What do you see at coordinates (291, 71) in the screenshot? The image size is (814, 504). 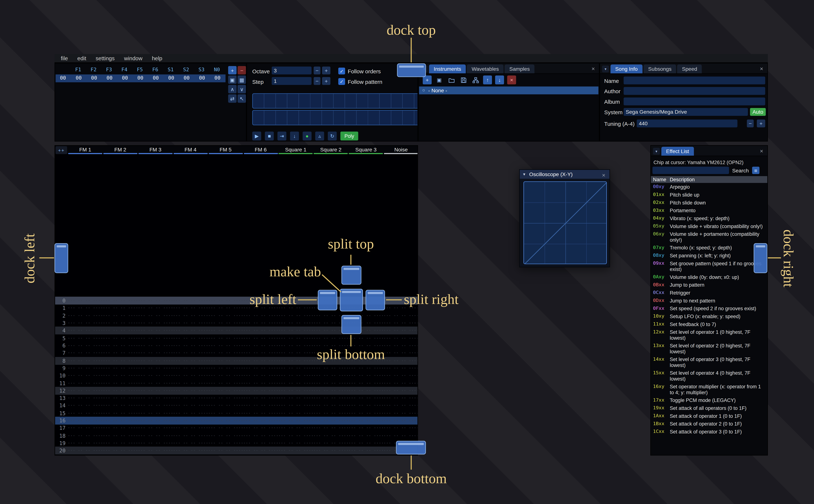 I see `octave-input` at bounding box center [291, 71].